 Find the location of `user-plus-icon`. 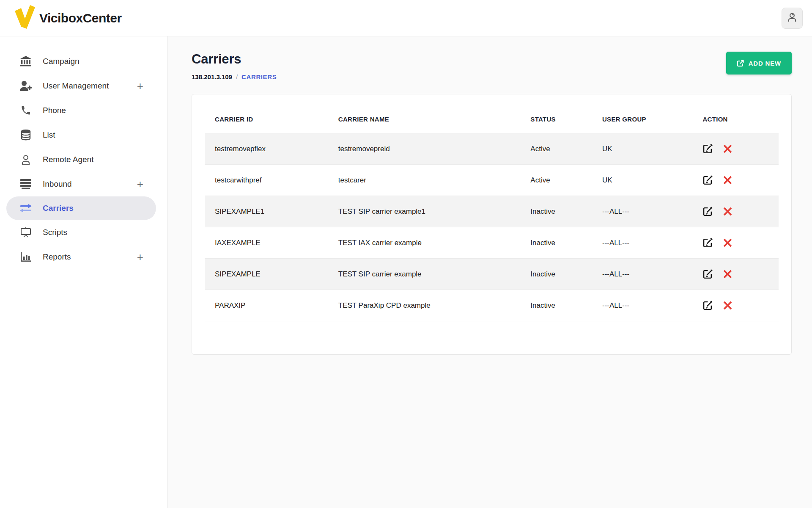

user-plus-icon is located at coordinates (26, 86).